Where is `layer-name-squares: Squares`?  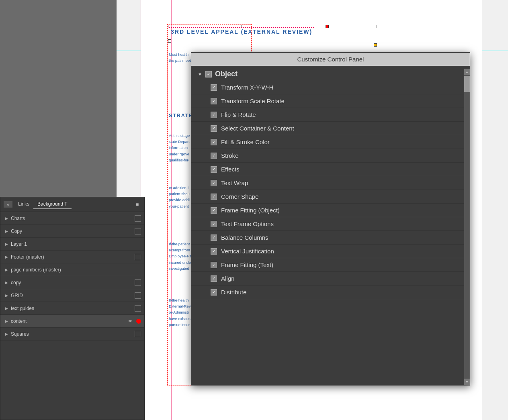
layer-name-squares: Squares is located at coordinates (72, 334).